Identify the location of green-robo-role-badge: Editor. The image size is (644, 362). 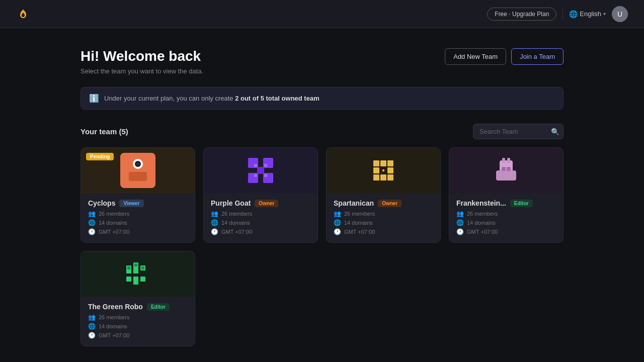
(158, 307).